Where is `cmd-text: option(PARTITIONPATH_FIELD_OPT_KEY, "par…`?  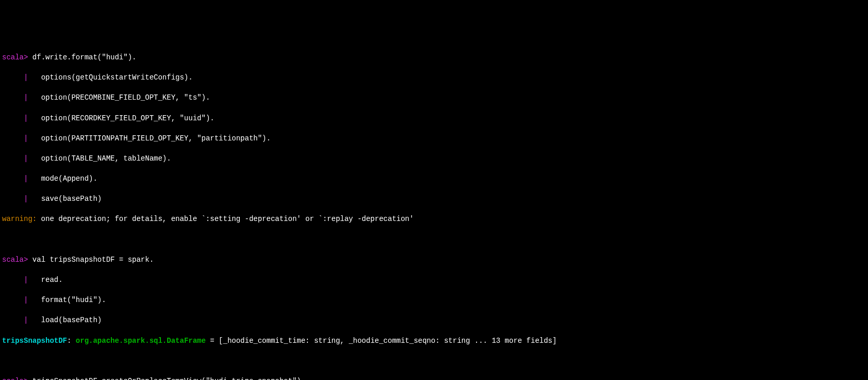
cmd-text: option(PARTITIONPATH_FIELD_OPT_KEY, "par… is located at coordinates (149, 138).